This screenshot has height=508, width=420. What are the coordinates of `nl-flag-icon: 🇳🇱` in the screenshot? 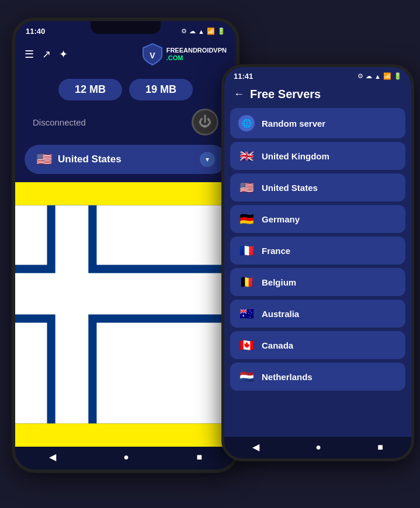 It's located at (247, 377).